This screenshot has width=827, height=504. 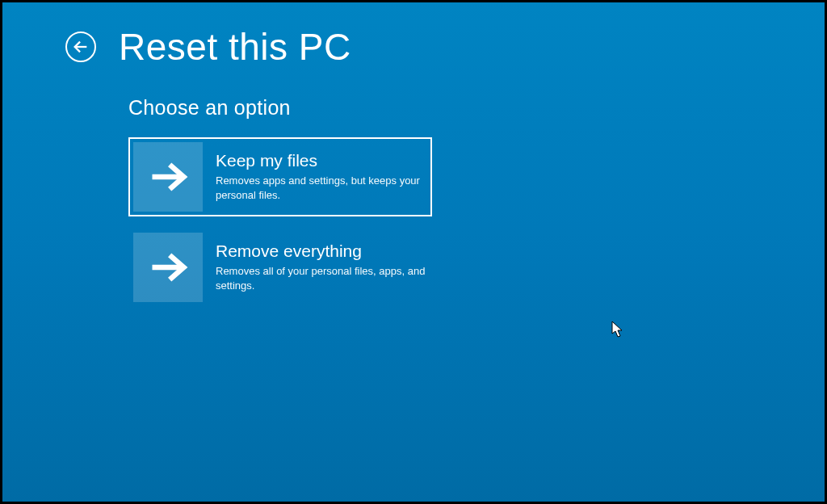 I want to click on option-title: Keep my files, so click(x=321, y=161).